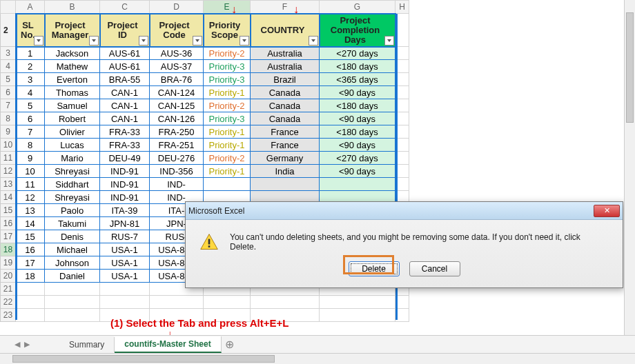 The image size is (635, 364). I want to click on horizontal-scrollbar, so click(318, 358).